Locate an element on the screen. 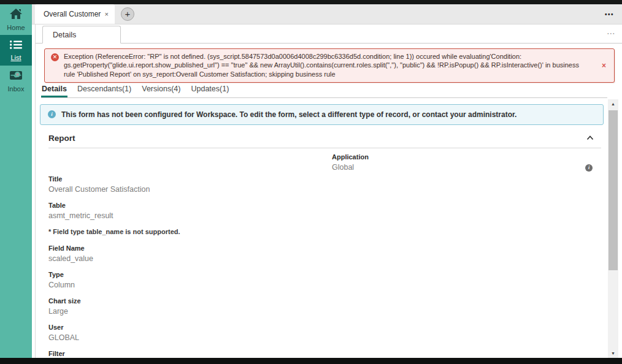 The image size is (622, 364). alert-close-icon: × is located at coordinates (604, 66).